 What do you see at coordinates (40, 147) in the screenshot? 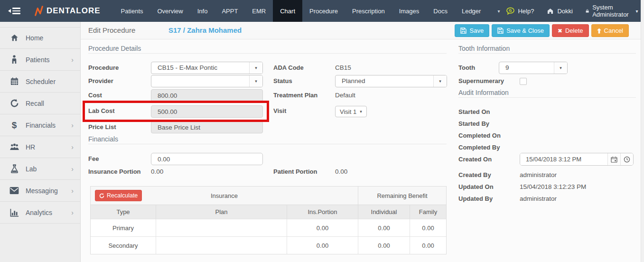
I see `sidebar-item-hr: HR ›` at bounding box center [40, 147].